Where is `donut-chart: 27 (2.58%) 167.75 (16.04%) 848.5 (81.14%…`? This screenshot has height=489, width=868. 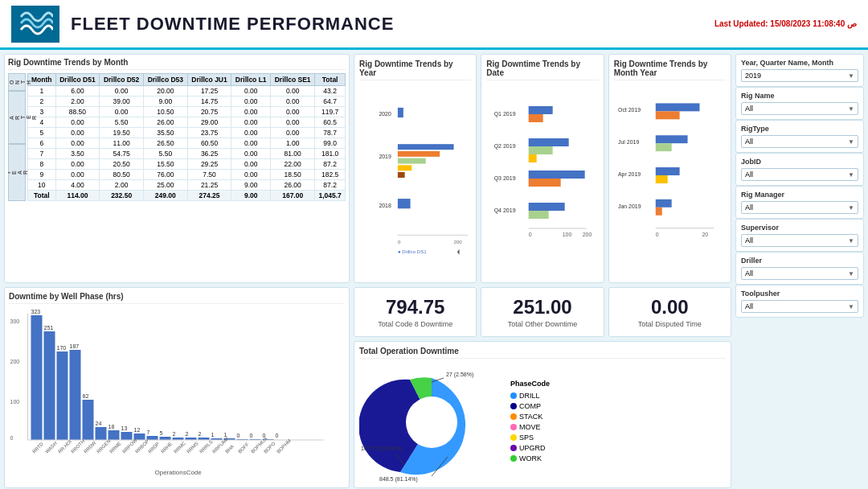 donut-chart: 27 (2.58%) 167.75 (16.04%) 848.5 (81.14%… is located at coordinates (432, 422).